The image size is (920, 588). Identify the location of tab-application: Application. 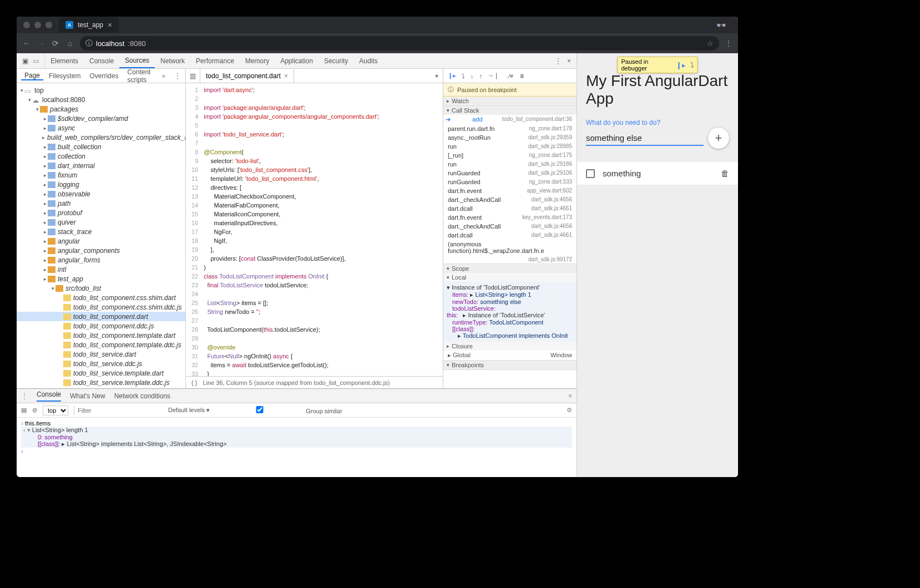
(296, 61).